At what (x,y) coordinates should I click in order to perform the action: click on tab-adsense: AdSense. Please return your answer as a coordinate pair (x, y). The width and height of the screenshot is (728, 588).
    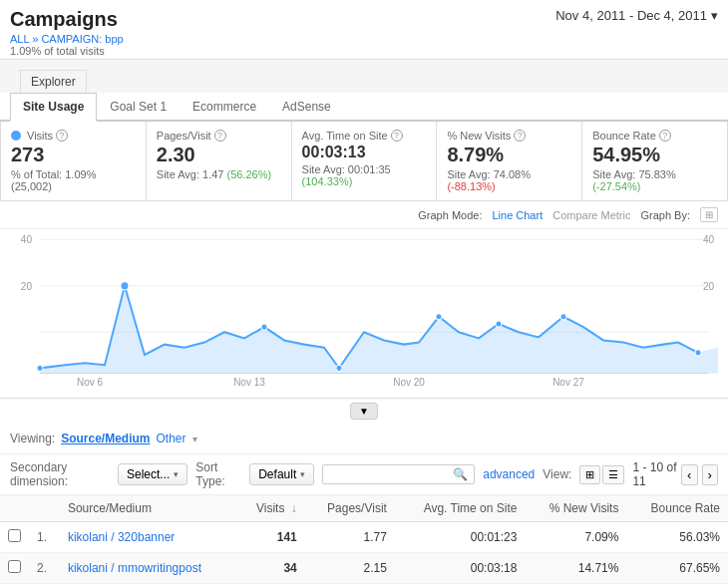
    Looking at the image, I should click on (307, 106).